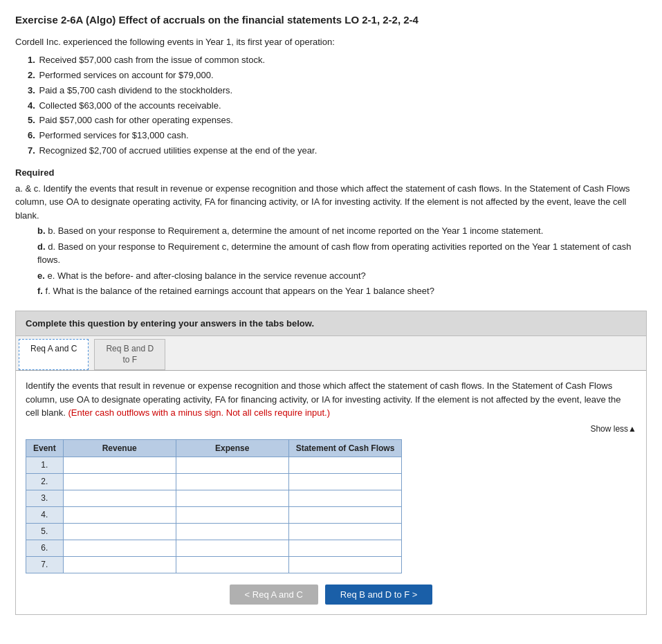  Describe the element at coordinates (331, 42) in the screenshot. I see `intro-text: Cordell Inc. experienced the following e…` at that location.